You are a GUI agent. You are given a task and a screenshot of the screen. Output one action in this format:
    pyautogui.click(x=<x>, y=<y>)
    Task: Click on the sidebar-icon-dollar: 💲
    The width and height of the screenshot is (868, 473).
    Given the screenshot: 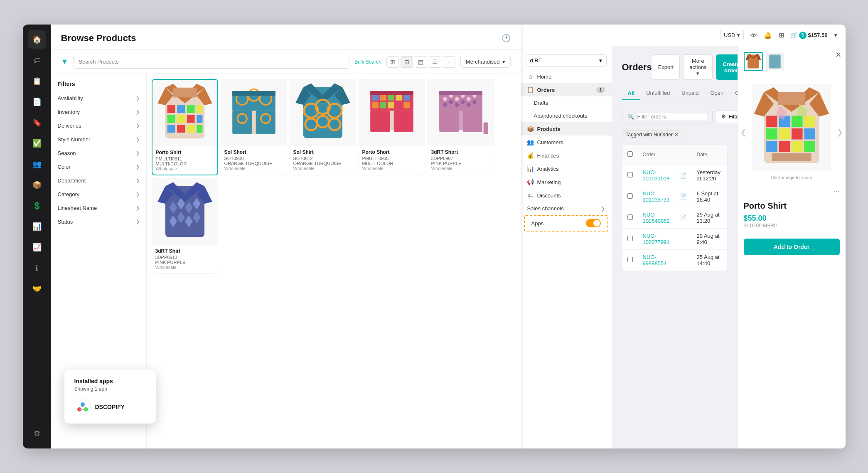 What is the action you would take?
    pyautogui.click(x=37, y=206)
    